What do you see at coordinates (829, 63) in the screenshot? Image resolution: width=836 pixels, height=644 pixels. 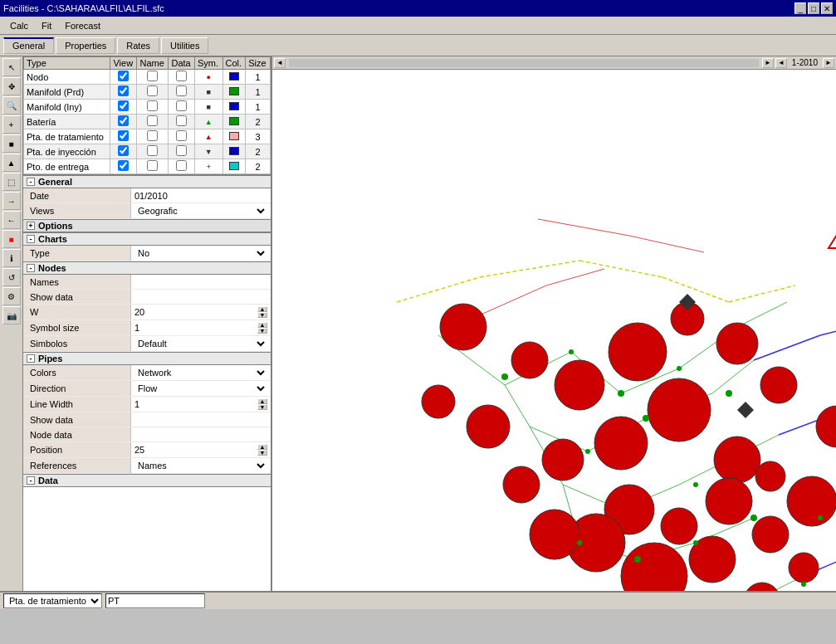 I see `nav-next-btn: ►` at bounding box center [829, 63].